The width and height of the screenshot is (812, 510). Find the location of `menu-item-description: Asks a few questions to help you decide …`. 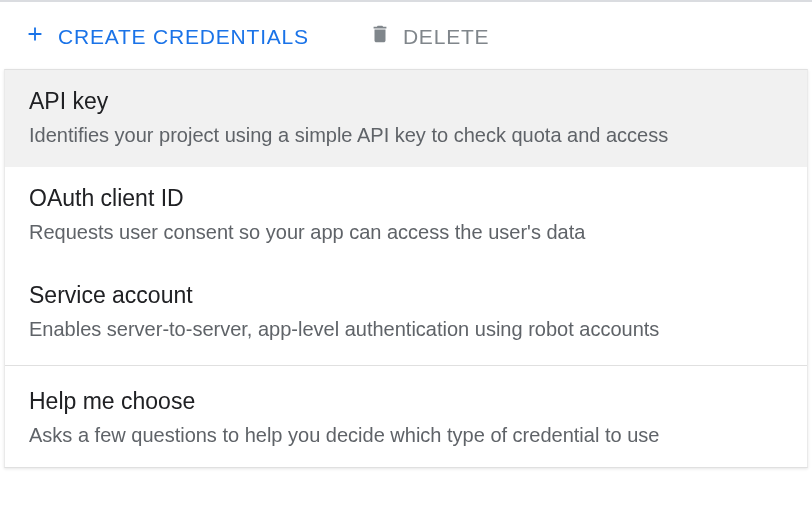

menu-item-description: Asks a few questions to help you decide … is located at coordinates (406, 435).